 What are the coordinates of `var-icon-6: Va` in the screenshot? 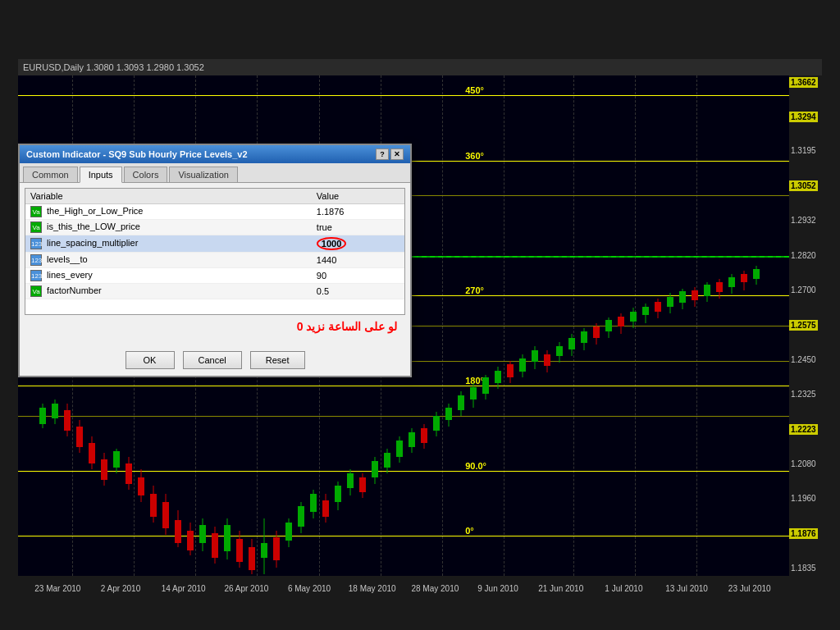 It's located at (36, 291).